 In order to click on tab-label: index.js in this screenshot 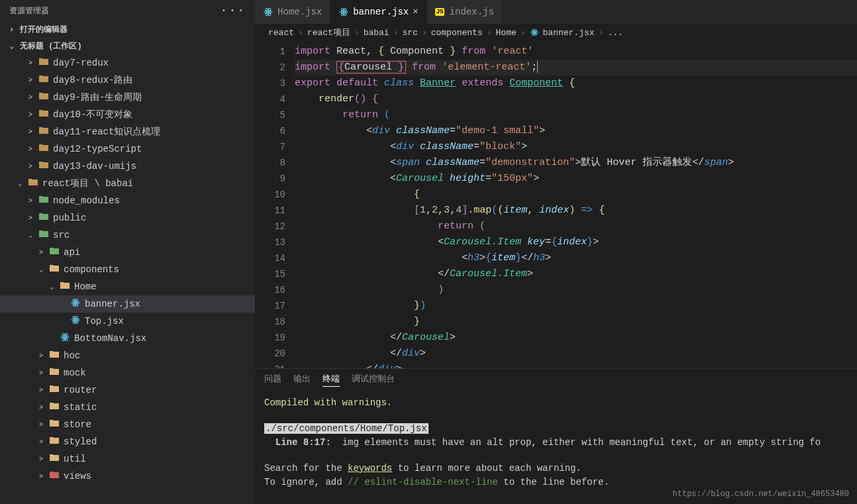, I will do `click(472, 12)`.